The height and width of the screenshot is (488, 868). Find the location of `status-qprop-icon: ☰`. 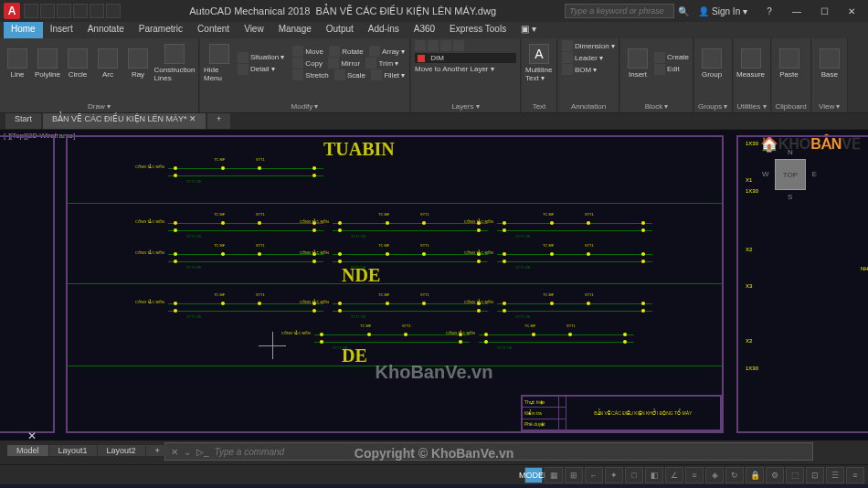

status-qprop-icon: ☰ is located at coordinates (835, 475).